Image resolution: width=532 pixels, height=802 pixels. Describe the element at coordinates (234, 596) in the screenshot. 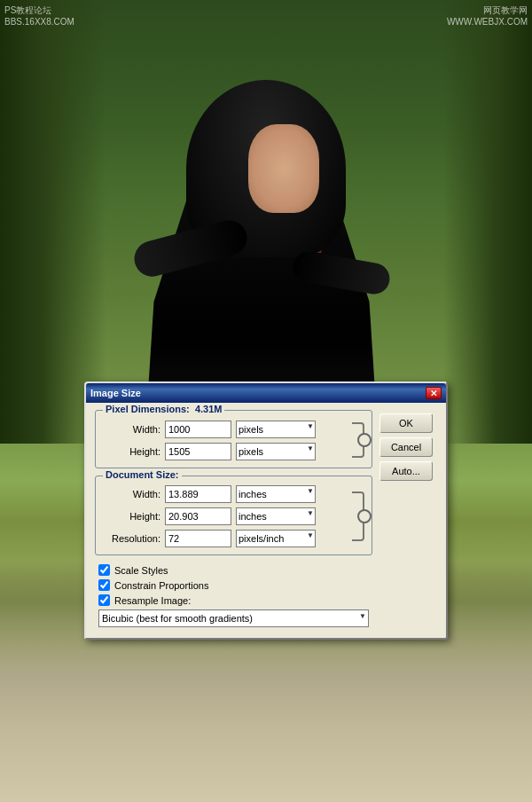

I see `checkboxes-section: Scale Styles Constrain Proportions Resam…` at that location.